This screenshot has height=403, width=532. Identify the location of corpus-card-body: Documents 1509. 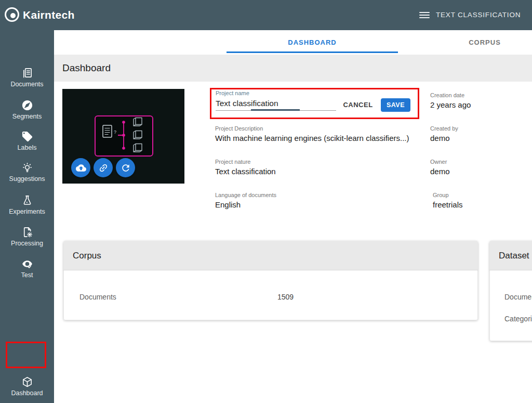
(271, 295).